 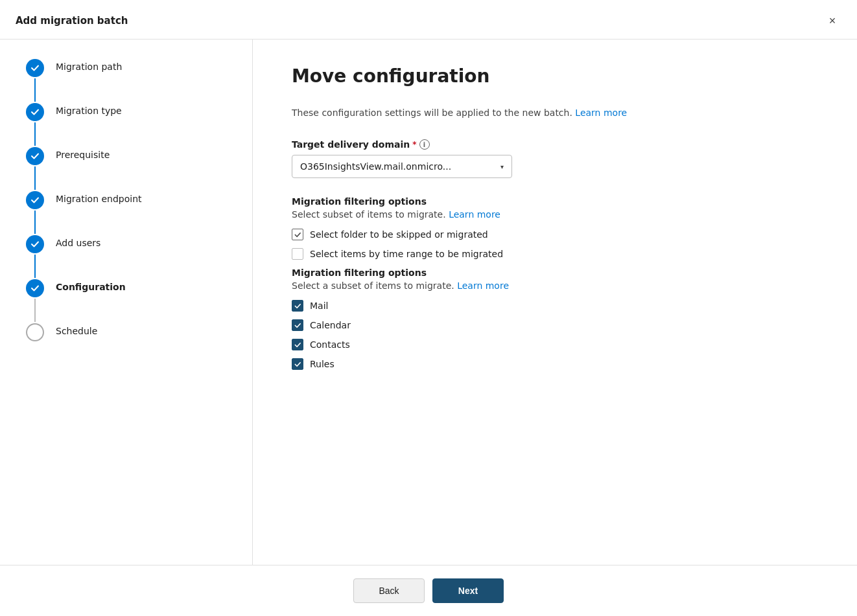 What do you see at coordinates (475, 214) in the screenshot?
I see `learn-more-link-filter1: Learn more` at bounding box center [475, 214].